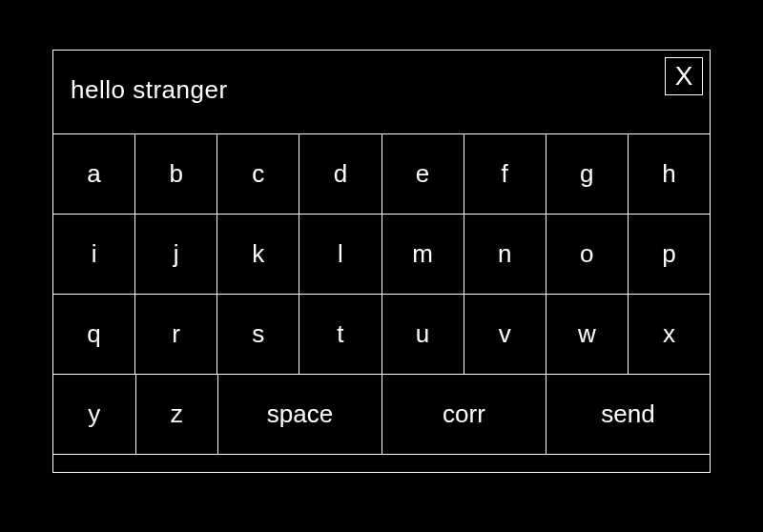 This screenshot has height=532, width=763. Describe the element at coordinates (382, 463) in the screenshot. I see `status-bar` at that location.